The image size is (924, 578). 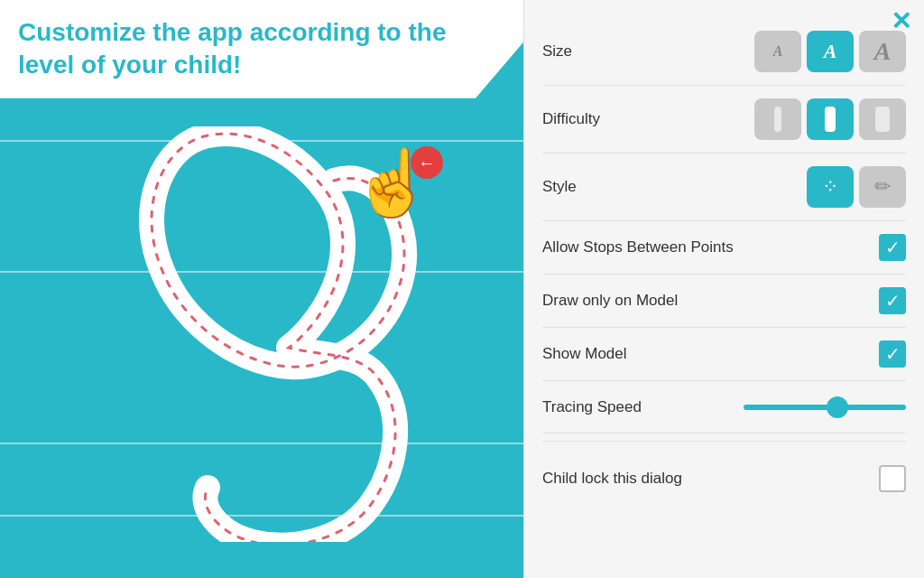 I want to click on draw-model-row: Draw only on Model ✓, so click(x=724, y=302).